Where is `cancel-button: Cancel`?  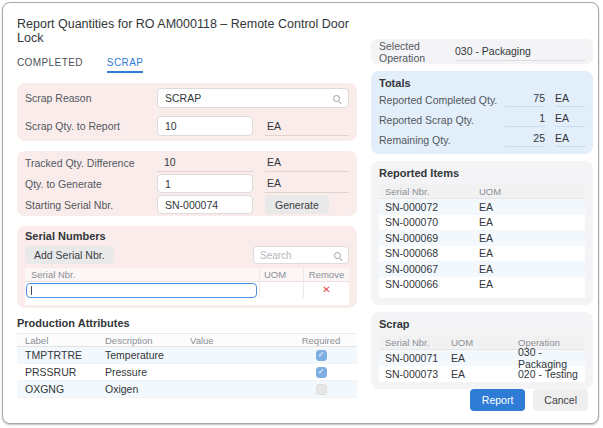 cancel-button: Cancel is located at coordinates (560, 400).